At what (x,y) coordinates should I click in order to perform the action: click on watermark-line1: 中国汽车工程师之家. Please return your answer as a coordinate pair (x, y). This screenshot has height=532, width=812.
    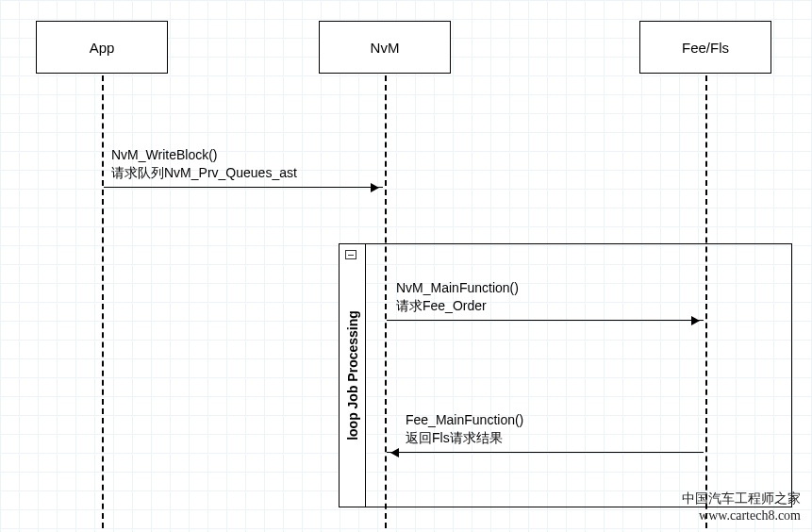
    Looking at the image, I should click on (741, 499).